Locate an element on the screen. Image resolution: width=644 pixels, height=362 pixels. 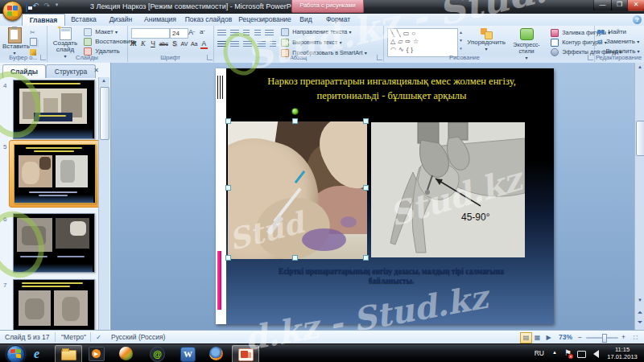
columns-icon is located at coordinates (273, 44).